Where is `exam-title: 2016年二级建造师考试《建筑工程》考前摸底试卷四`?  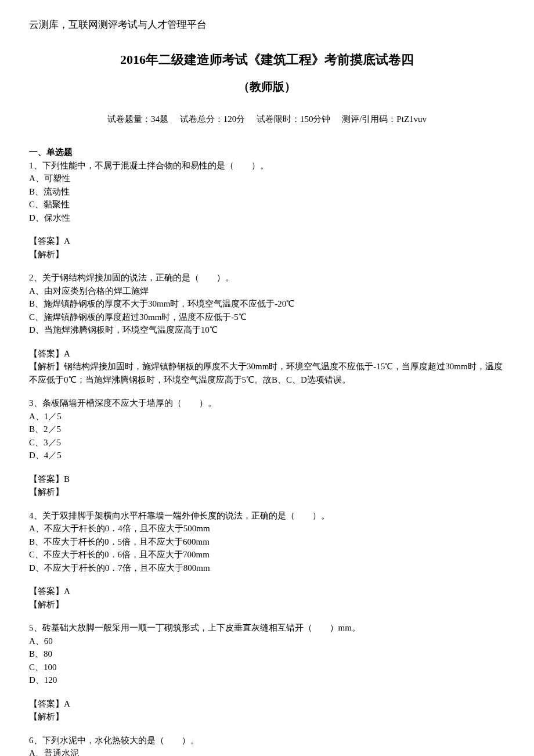
exam-title: 2016年二级建造师考试《建筑工程》考前摸底试卷四 is located at coordinates (267, 59).